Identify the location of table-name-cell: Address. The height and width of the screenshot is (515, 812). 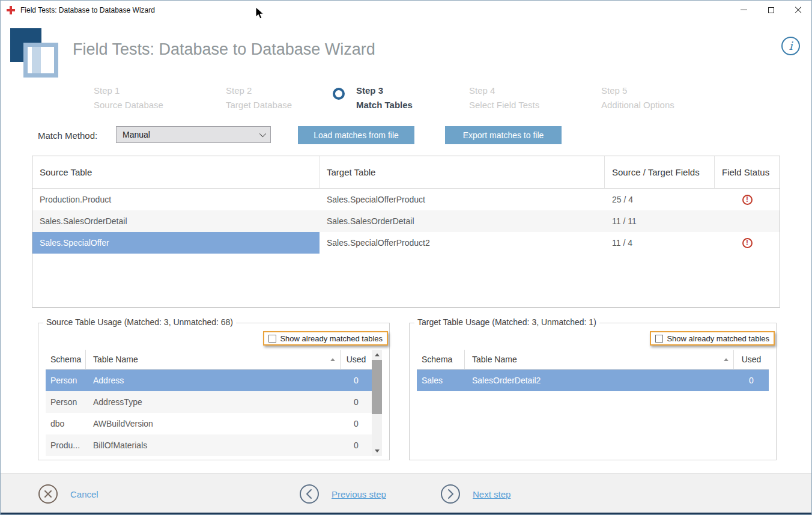
(213, 380).